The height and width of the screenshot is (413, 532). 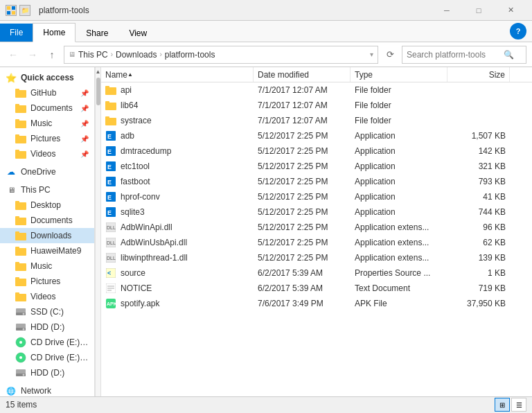 What do you see at coordinates (93, 55) in the screenshot?
I see `path-part-1: This PC` at bounding box center [93, 55].